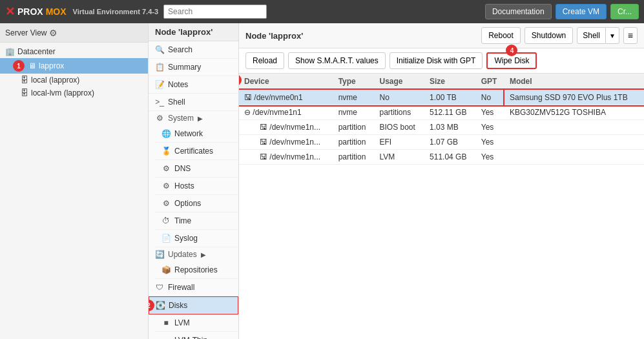 The height and width of the screenshot is (339, 644). What do you see at coordinates (196, 151) in the screenshot?
I see `nav-item-certificates: 🏅 Certificates` at bounding box center [196, 151].